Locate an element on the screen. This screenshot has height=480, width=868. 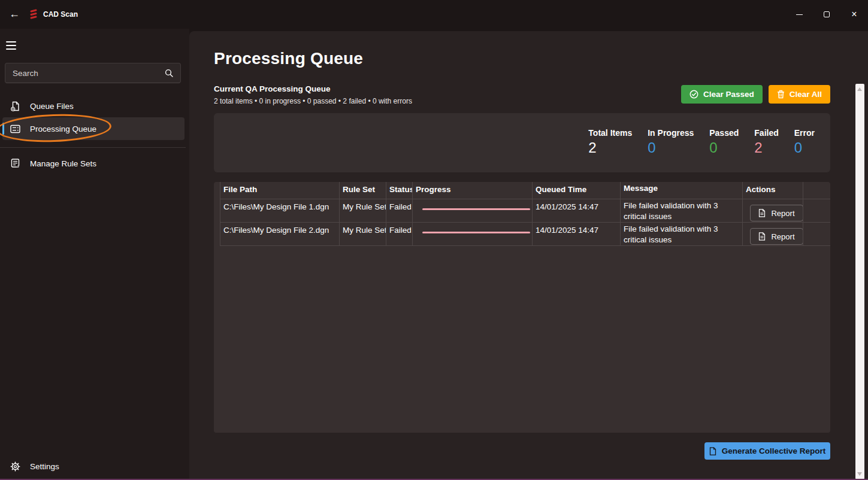
stats-panel: Total Items 2 In Progress 0 Passed 0 Fai… is located at coordinates (522, 142).